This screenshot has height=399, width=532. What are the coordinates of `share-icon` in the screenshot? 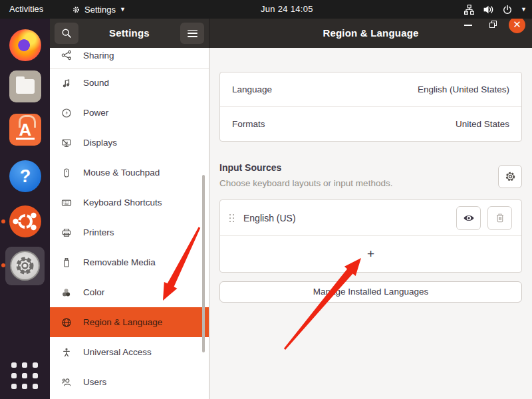 It's located at (66, 55).